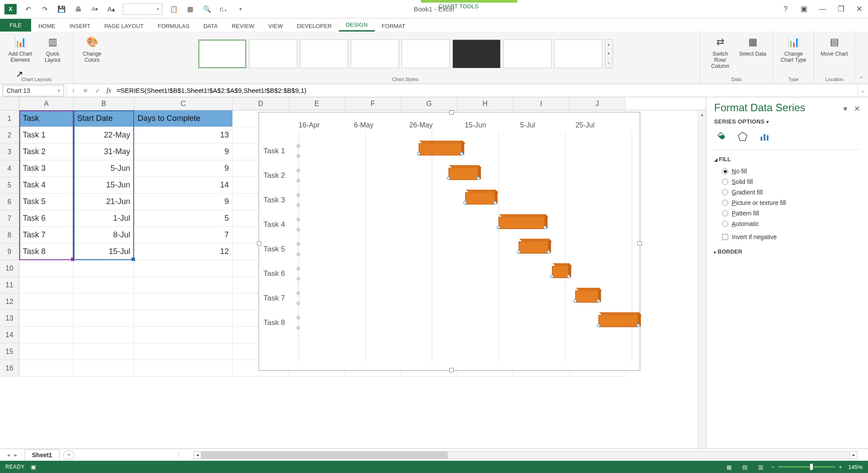  Describe the element at coordinates (104, 103) in the screenshot. I see `col-header-B: B` at that location.